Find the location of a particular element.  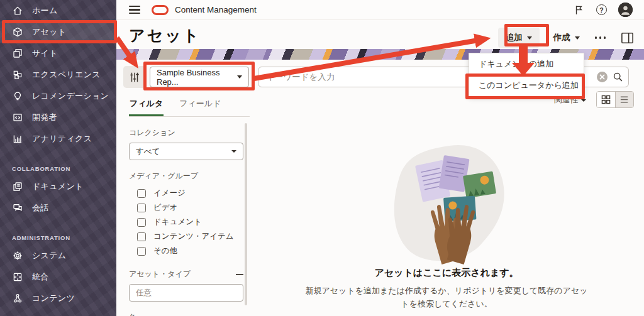

sidebar-item-label: エクスペリエンス is located at coordinates (67, 75).